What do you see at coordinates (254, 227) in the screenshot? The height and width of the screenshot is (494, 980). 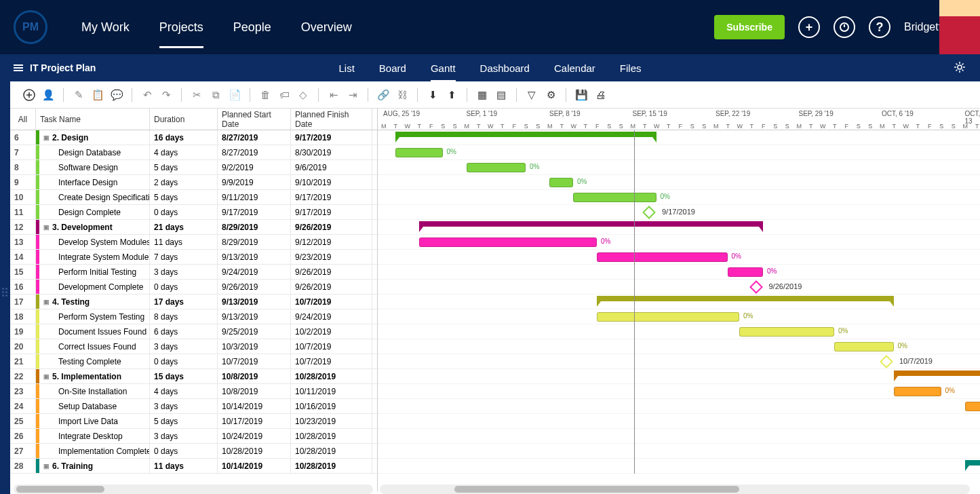 I see `task-start: 8/29/2019` at bounding box center [254, 227].